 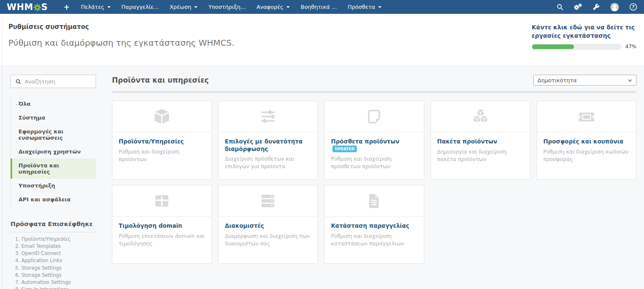 What do you see at coordinates (53, 200) in the screenshot?
I see `sidebar-item-api-security: API και ασφάλεια` at bounding box center [53, 200].